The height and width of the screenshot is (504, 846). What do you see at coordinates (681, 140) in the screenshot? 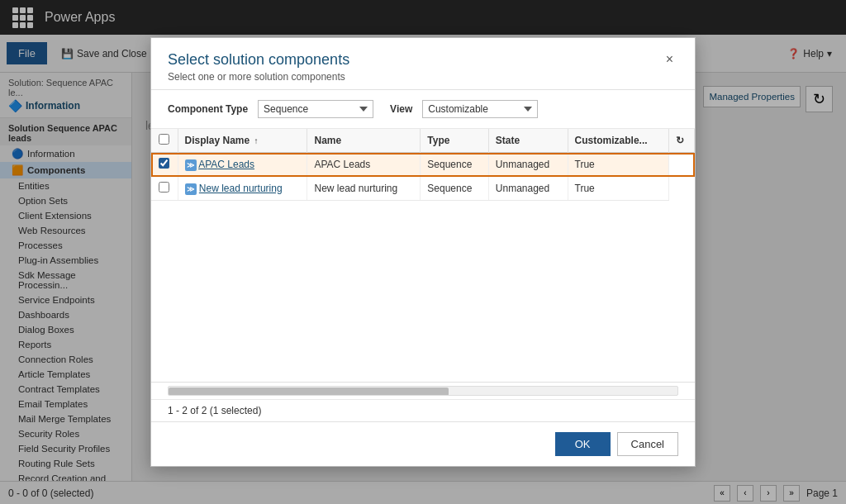
I see `col-refresh: ↻` at bounding box center [681, 140].